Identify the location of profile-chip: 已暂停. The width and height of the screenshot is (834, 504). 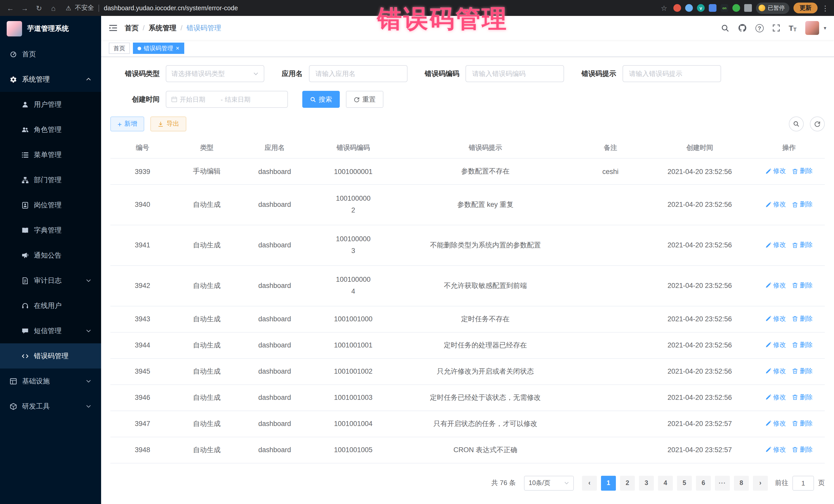
(773, 8).